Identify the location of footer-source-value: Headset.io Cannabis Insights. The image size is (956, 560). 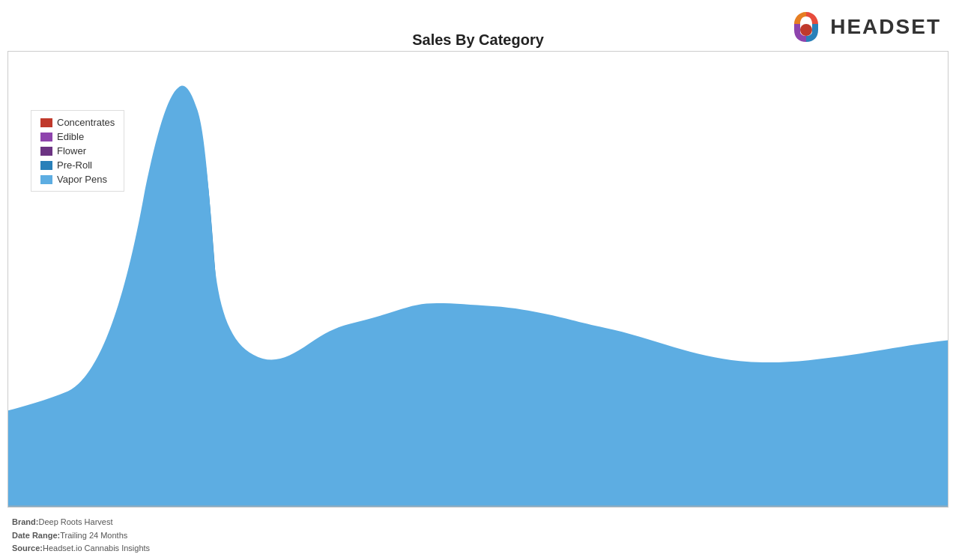
(96, 548).